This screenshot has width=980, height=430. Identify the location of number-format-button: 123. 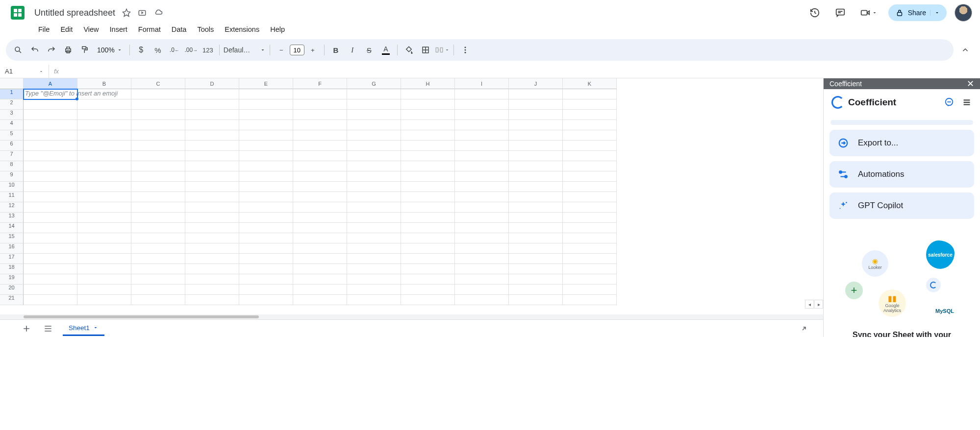
(208, 50).